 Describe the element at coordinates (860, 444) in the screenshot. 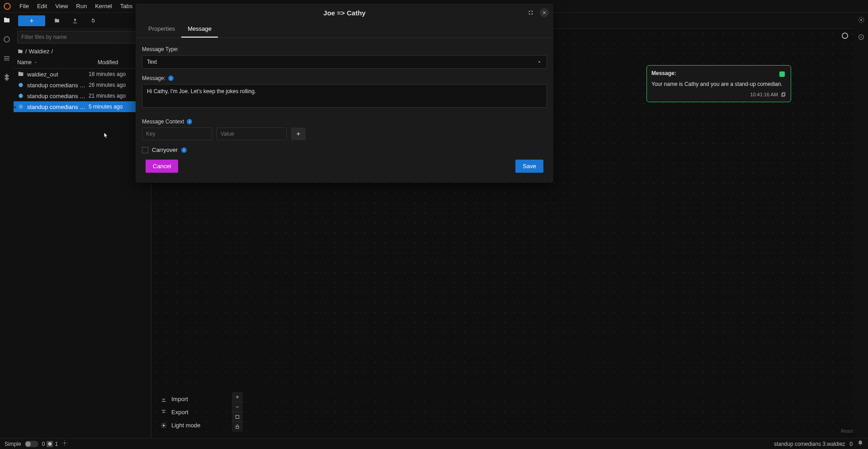

I see `notifications-icon` at that location.